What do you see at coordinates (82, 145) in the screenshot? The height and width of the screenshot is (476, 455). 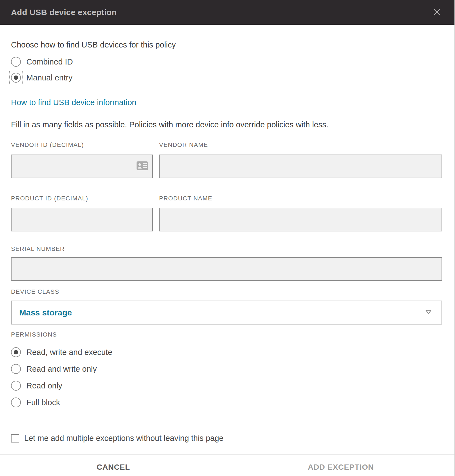 I see `vendor-id-label: VENDOR ID (DECIMAL)` at bounding box center [82, 145].